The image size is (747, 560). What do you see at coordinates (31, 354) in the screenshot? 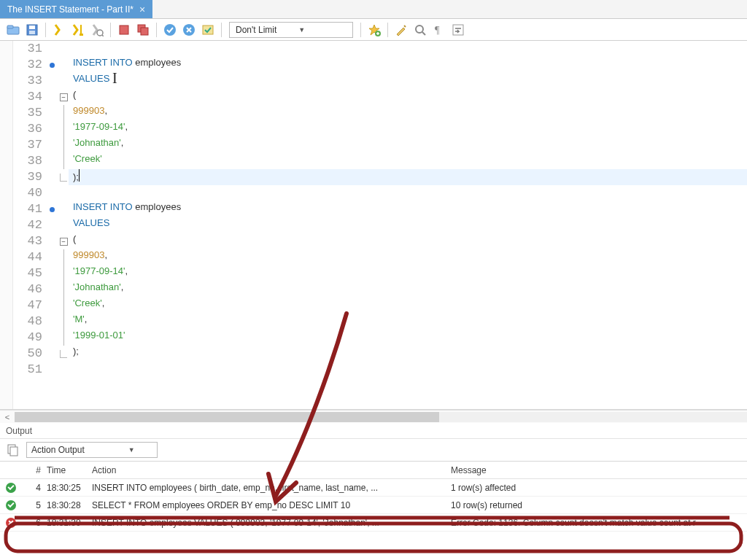
I see `line-number: 50` at bounding box center [31, 354].